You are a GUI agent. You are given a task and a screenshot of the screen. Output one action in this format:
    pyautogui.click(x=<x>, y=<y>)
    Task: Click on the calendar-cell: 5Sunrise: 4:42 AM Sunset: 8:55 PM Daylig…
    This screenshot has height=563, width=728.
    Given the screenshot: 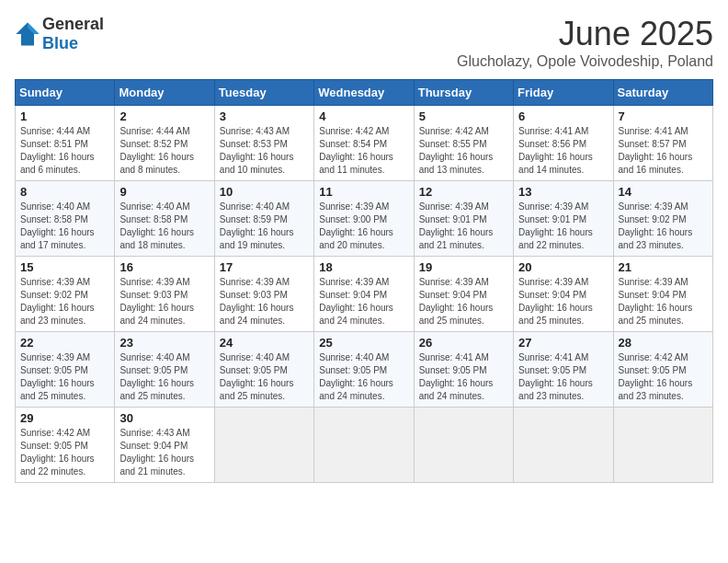 What is the action you would take?
    pyautogui.click(x=463, y=144)
    